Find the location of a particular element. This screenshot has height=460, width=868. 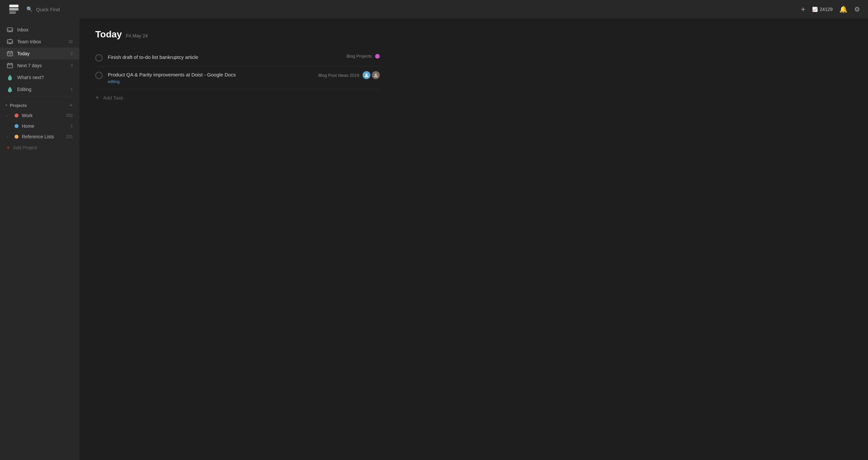

add-project-label: Add Project is located at coordinates (25, 148).